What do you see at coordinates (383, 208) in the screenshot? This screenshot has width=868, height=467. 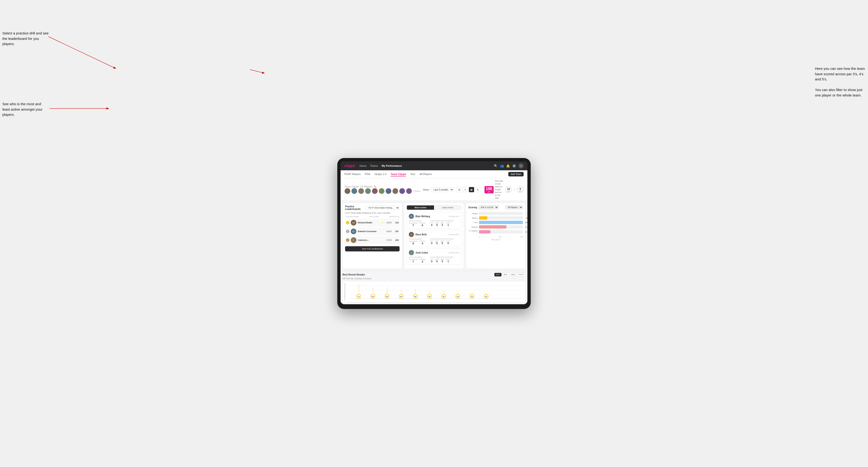 I see `drill-select: PUTT Must Make Putting...` at bounding box center [383, 208].